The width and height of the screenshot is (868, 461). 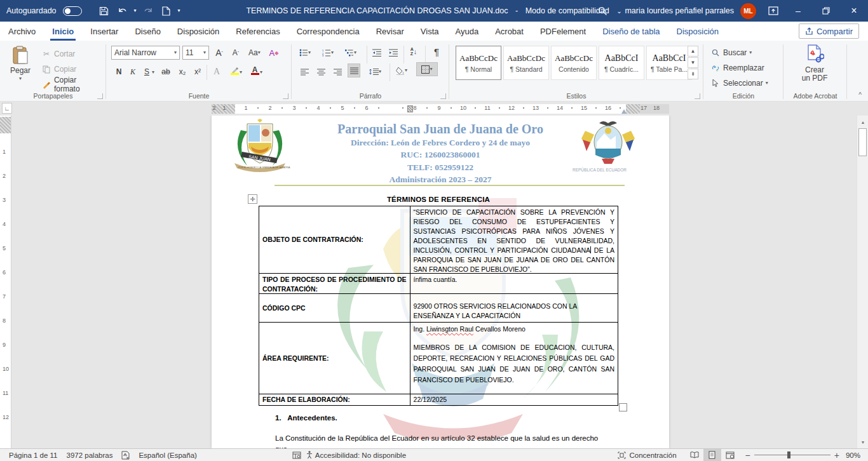 I want to click on tab-ayuda: Ayuda, so click(x=466, y=31).